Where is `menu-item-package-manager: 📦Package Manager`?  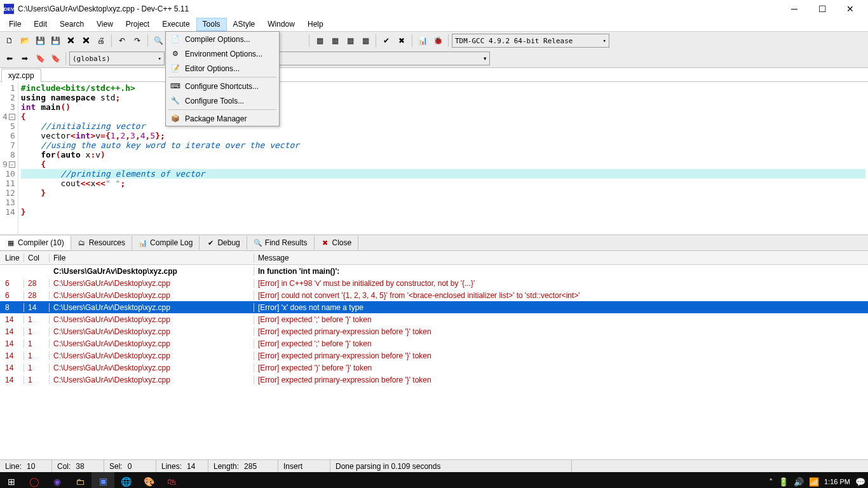
menu-item-package-manager: 📦Package Manager is located at coordinates (222, 118).